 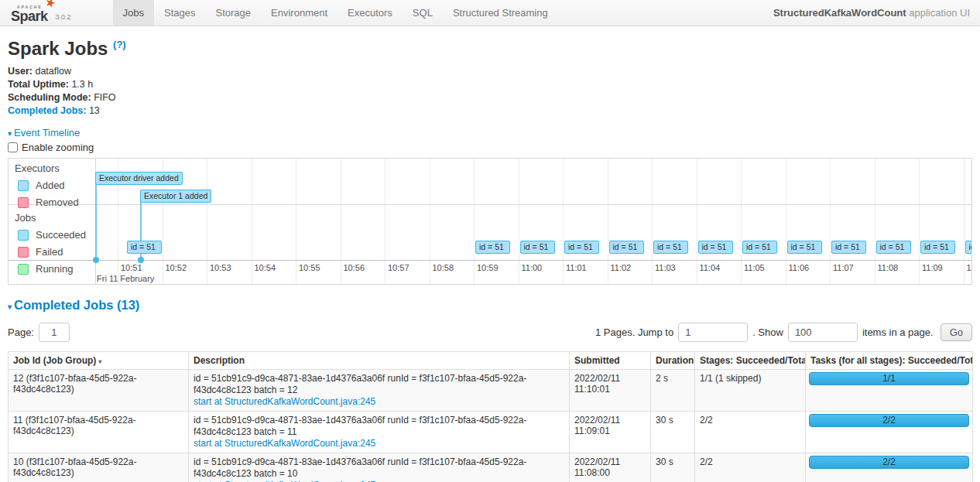 I want to click on jump-to-page-input, so click(x=713, y=333).